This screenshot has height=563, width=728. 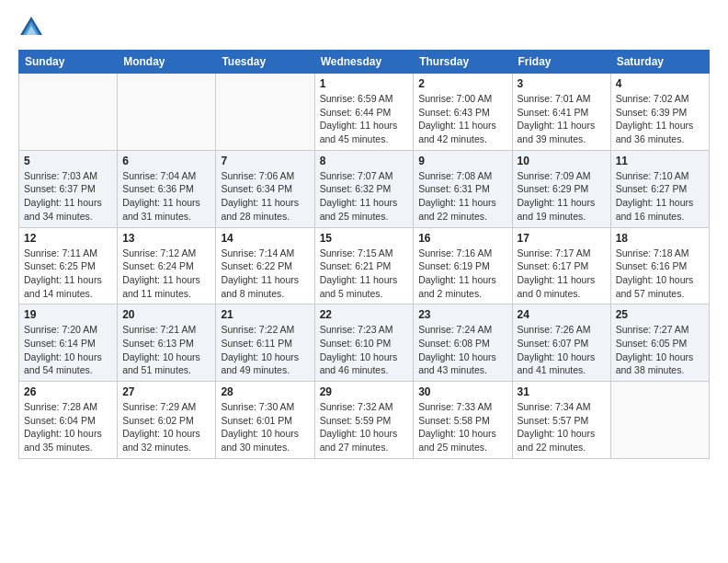 What do you see at coordinates (561, 420) in the screenshot?
I see `day-cell: 31Sunrise: 7:34 AM Sunset: 5:57 PM Dayli…` at bounding box center [561, 420].